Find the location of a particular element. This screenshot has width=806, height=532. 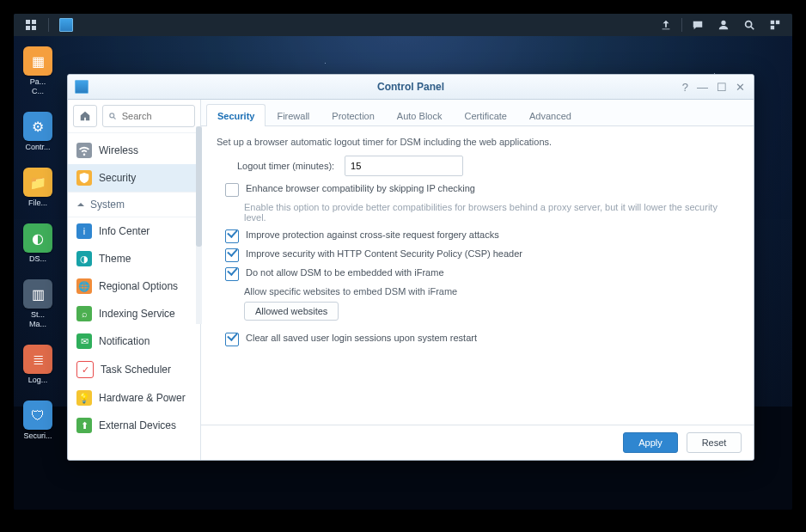

sidebar-item-wireless: Wireless is located at coordinates (134, 150).